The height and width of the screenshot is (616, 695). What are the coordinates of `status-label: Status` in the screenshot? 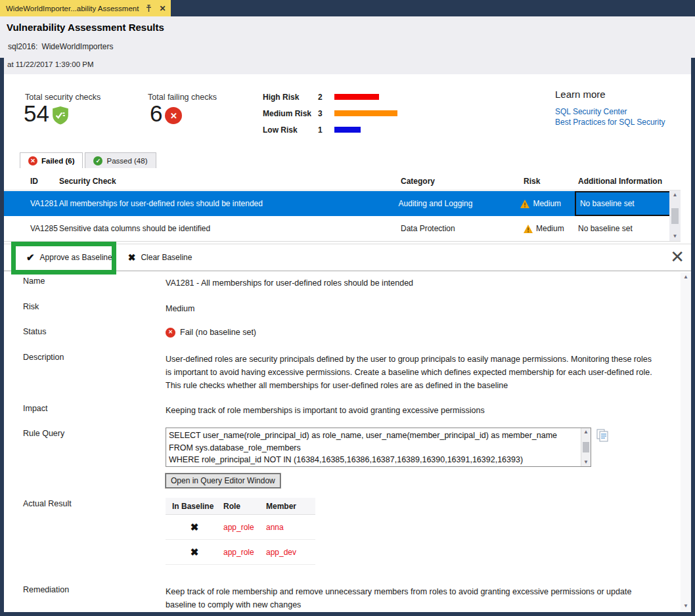 It's located at (34, 332).